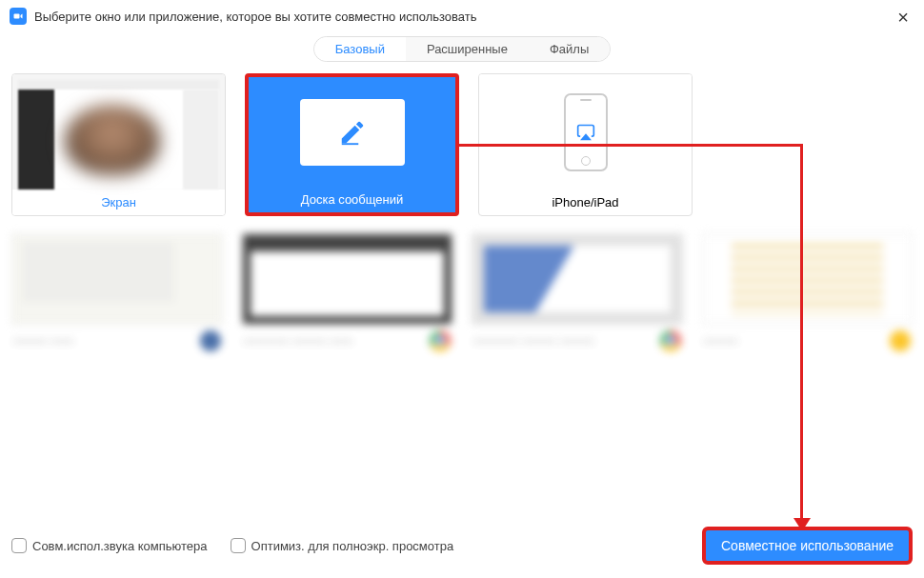 This screenshot has width=924, height=578. Describe the element at coordinates (802, 331) in the screenshot. I see `annotation-line-vertical` at that location.